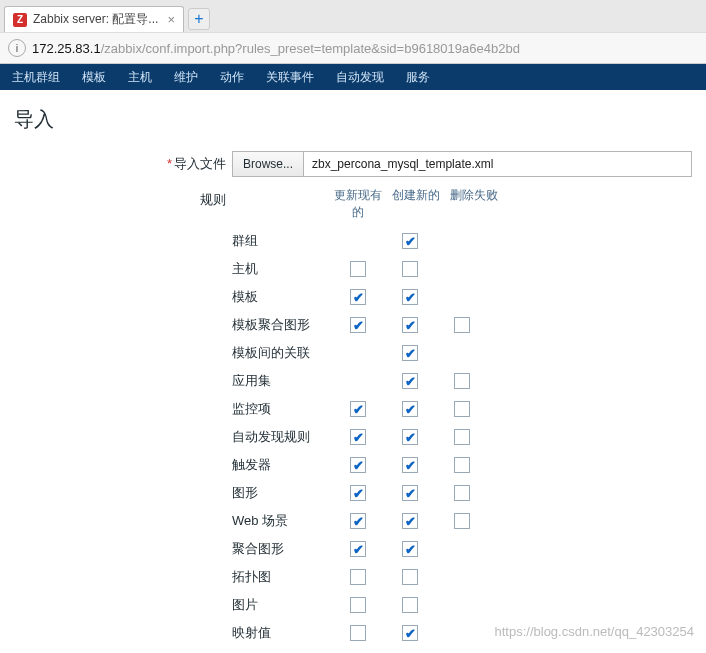  What do you see at coordinates (94, 78) in the screenshot?
I see `nav-item: 模板` at bounding box center [94, 78].